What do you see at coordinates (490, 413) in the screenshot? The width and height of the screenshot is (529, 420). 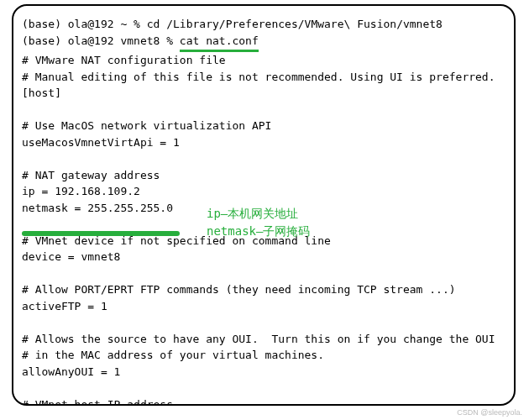 I see `watermark: CSDN @sleepyola.` at bounding box center [490, 413].